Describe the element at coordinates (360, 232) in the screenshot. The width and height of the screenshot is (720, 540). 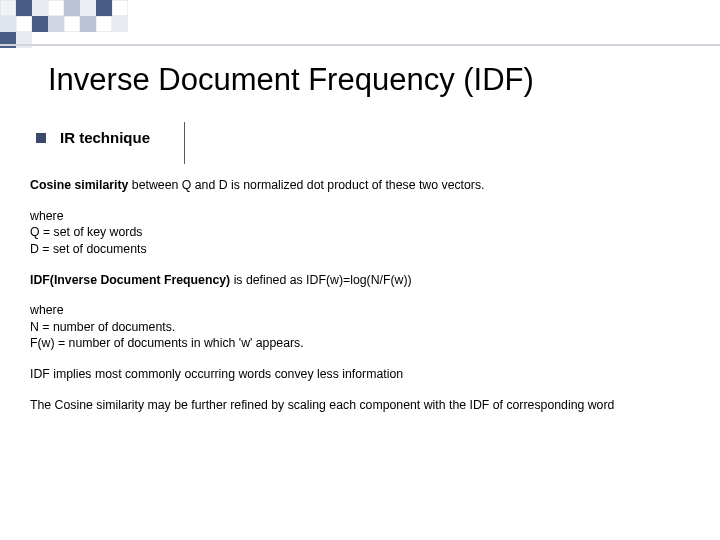
I see `text-q-def: Q = set of key words` at that location.